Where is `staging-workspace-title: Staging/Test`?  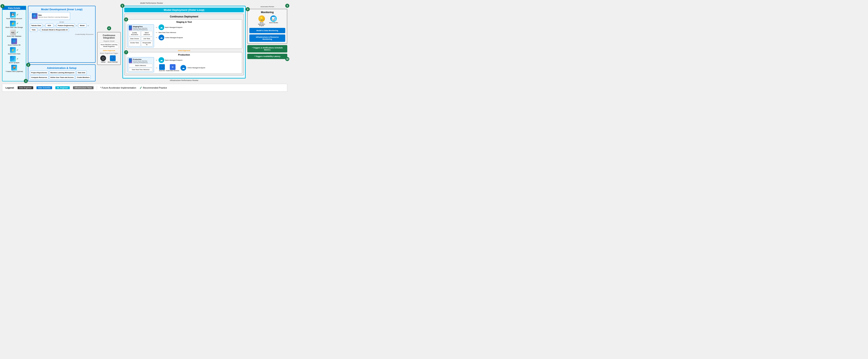
staging-workspace-title: Staging/Test is located at coordinates (143, 27).